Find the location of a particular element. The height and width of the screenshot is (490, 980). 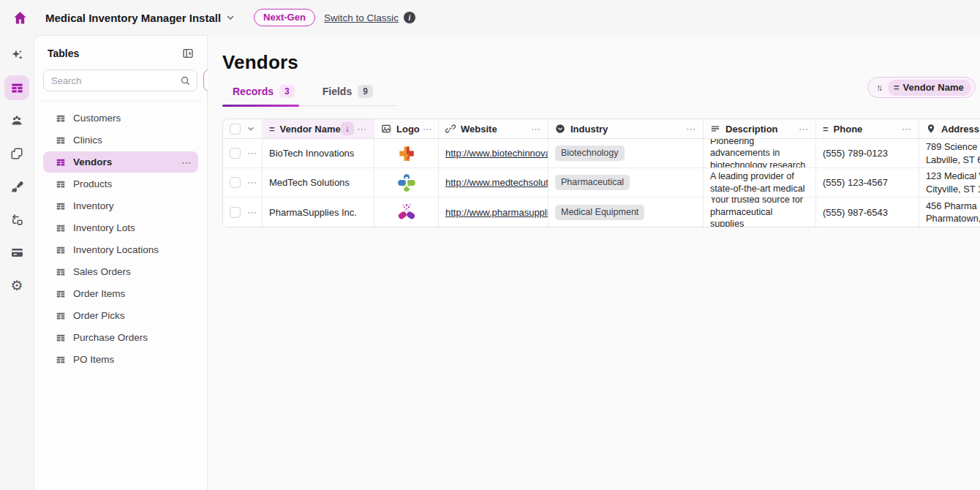

automation-icon is located at coordinates (17, 219).